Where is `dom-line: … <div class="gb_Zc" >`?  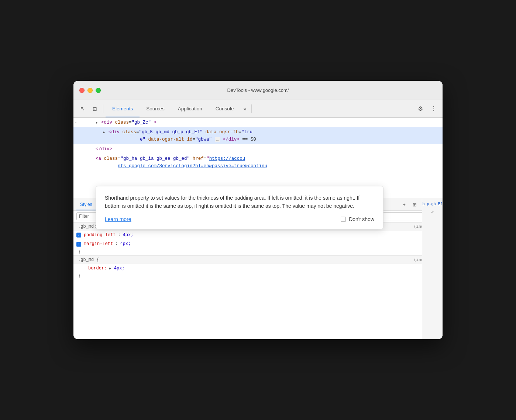 dom-line: … <div class="gb_Zc" > is located at coordinates (258, 123).